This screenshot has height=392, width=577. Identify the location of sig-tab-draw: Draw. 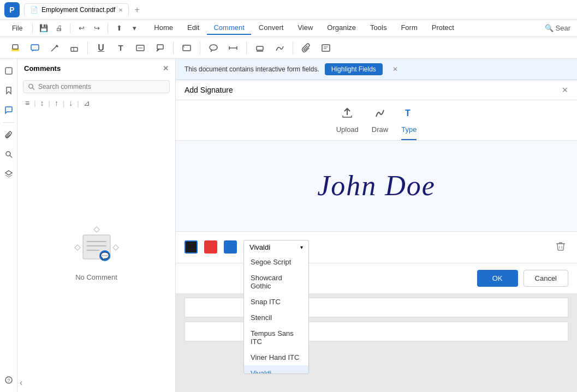
(380, 123).